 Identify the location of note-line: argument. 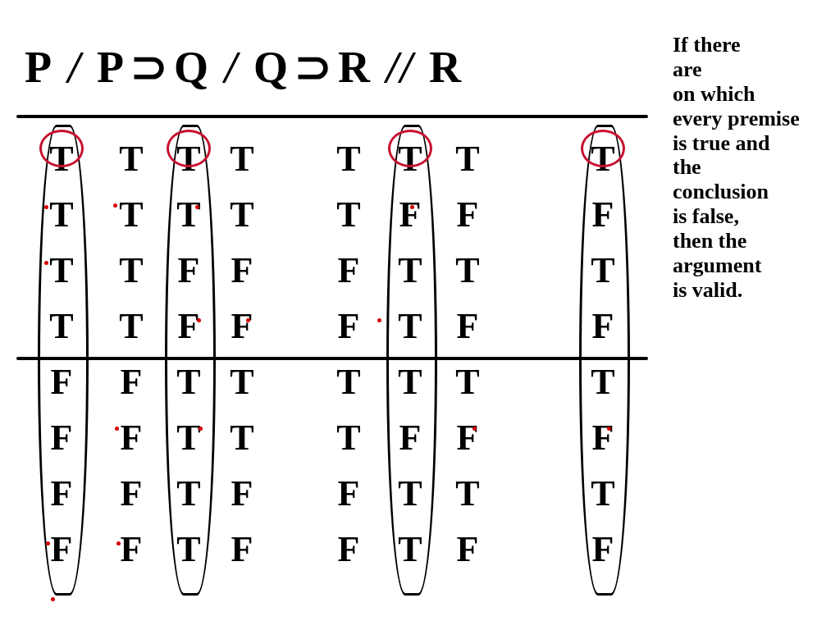
(717, 266).